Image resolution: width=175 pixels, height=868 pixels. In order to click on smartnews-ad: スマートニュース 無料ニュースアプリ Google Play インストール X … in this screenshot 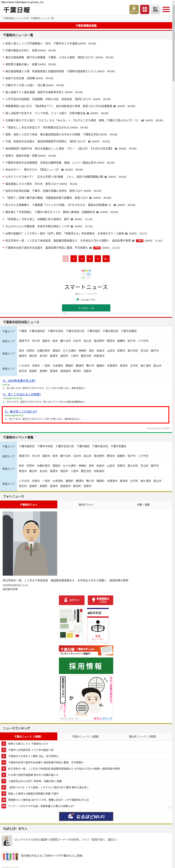, I will do `click(86, 291)`.